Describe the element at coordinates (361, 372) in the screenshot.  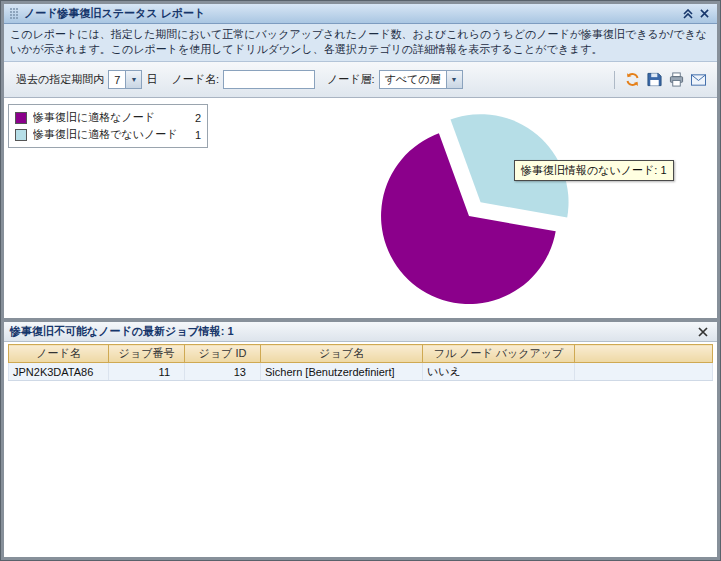
I see `table-row: JPN2K3DATA86 11 13 Sichern [Benutzerdefi…` at that location.